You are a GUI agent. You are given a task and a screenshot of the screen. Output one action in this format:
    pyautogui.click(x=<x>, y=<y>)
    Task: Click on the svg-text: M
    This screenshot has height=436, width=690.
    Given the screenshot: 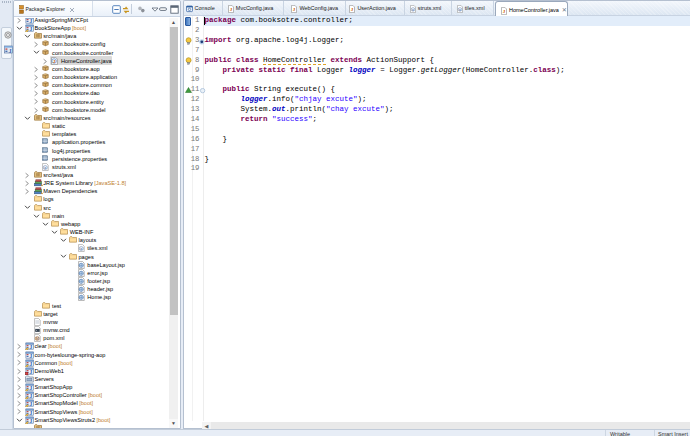 What is the action you would take?
    pyautogui.click(x=36, y=339)
    